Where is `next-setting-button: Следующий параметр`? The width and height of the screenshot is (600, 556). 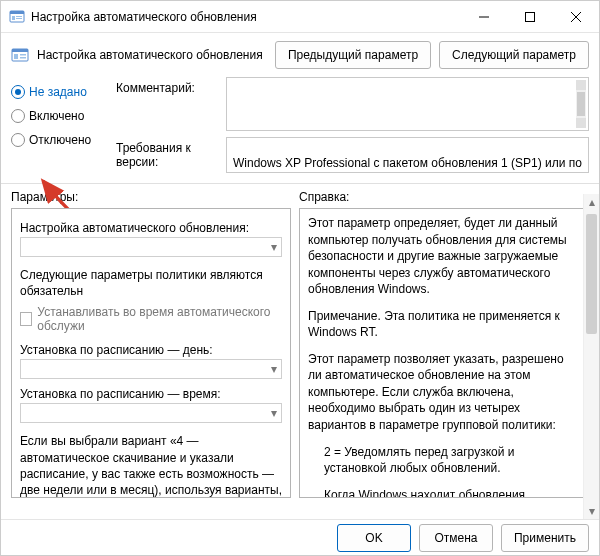 next-setting-button: Следующий параметр is located at coordinates (514, 55).